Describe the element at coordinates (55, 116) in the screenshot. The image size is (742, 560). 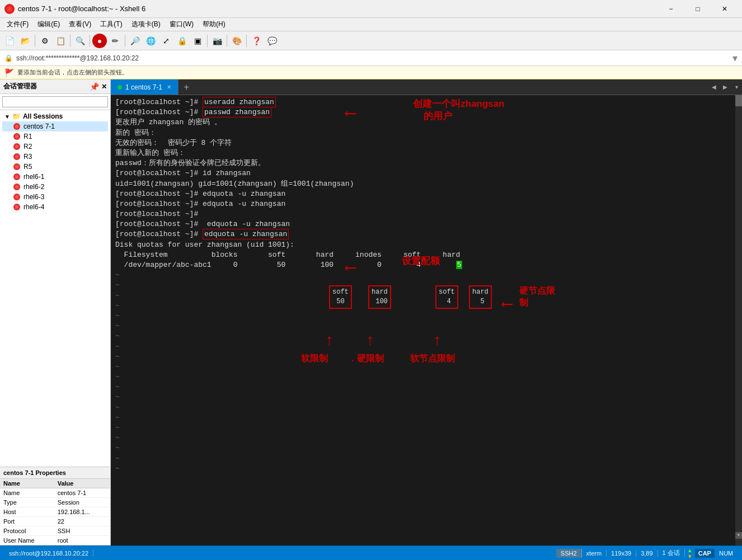
I see `all-sessions-group: ▼ 📁 All Sessions` at that location.